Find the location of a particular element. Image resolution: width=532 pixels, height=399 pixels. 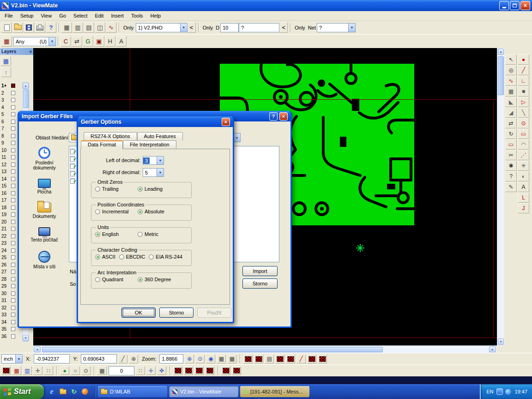

select-rect-button: ▭ is located at coordinates (524, 134).